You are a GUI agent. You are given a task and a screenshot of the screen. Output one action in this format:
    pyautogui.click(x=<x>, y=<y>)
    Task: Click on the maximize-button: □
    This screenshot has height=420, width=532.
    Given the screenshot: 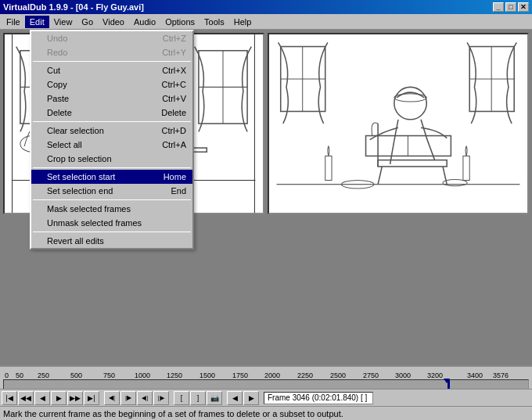 What is the action you would take?
    pyautogui.click(x=511, y=7)
    